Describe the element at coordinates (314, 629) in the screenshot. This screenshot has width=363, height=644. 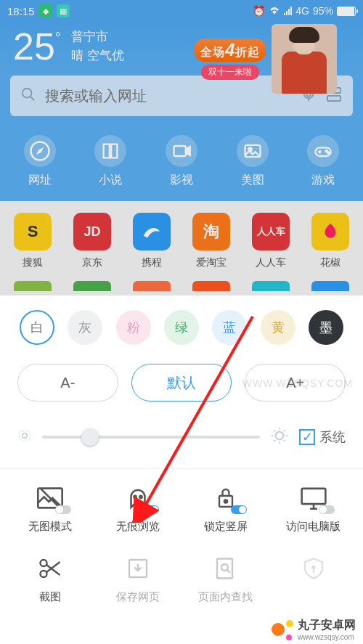
I see `footer-brand: 丸子安卓网 www.wzsqsy.com` at that location.